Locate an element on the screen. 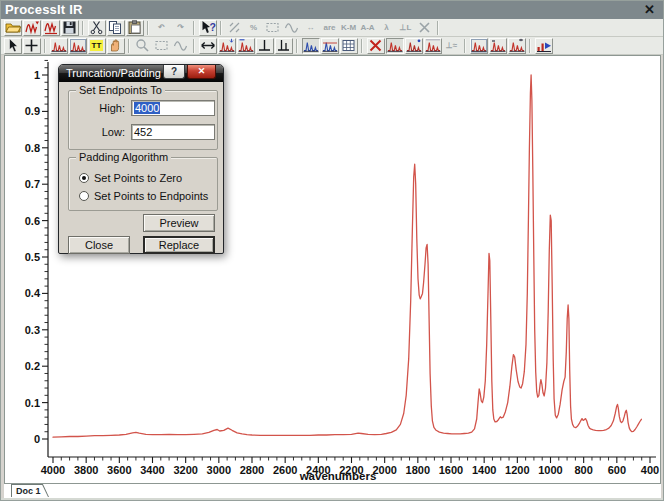  high-endpoint-input: 4000 is located at coordinates (173, 108).